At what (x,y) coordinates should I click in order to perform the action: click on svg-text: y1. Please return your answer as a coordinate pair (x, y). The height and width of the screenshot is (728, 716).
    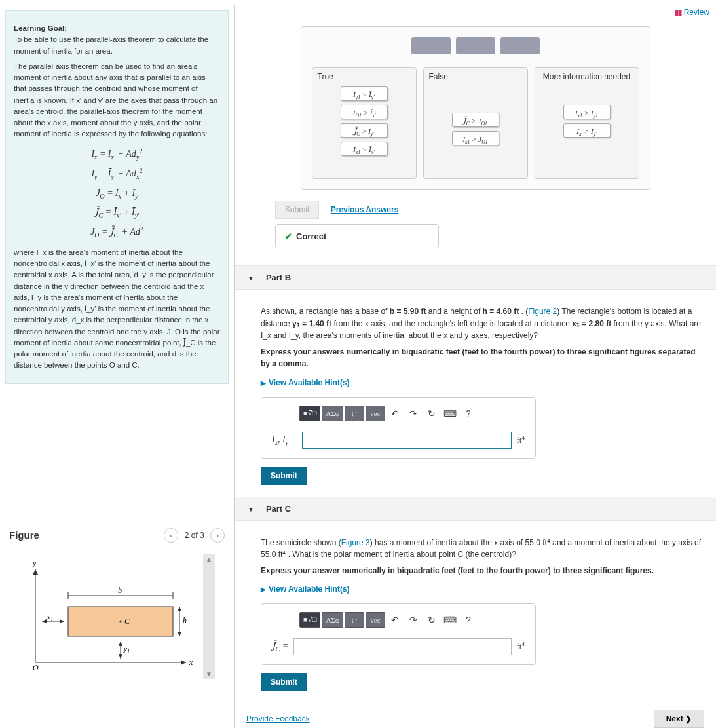
    Looking at the image, I should click on (126, 650).